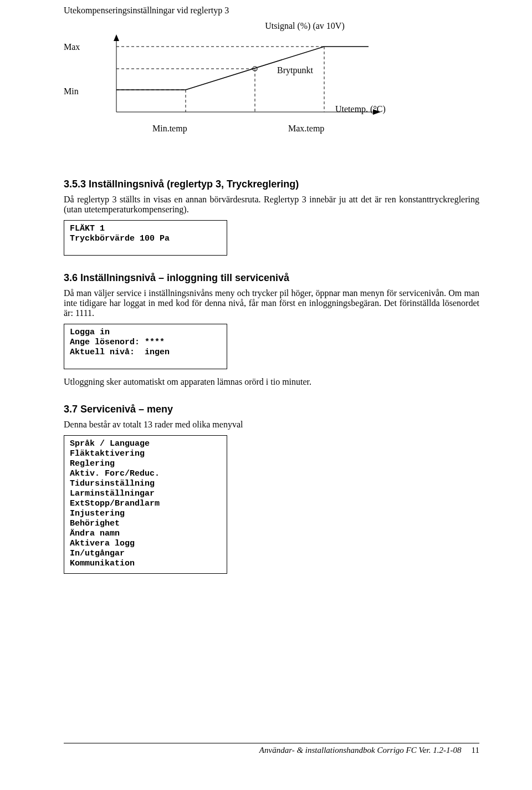 The width and height of the screenshot is (532, 790). I want to click on menu-item: Ändra namn, so click(145, 534).